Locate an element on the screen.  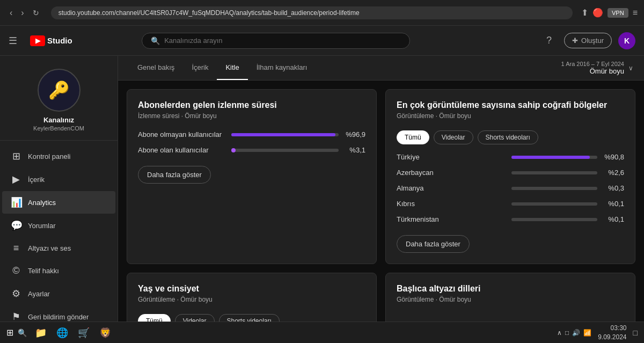
sidebar-label-geri-bildirim: Geri bildirim gönder is located at coordinates (58, 317).